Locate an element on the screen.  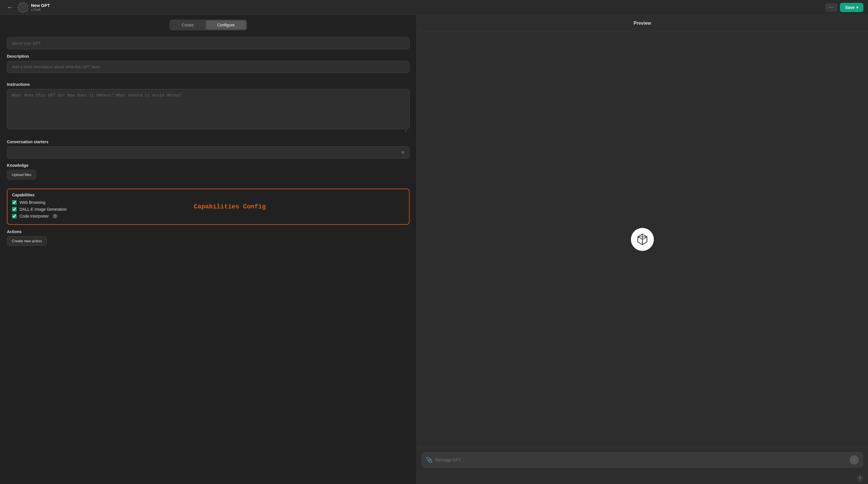
web-browsing-label: Web Browsing is located at coordinates (32, 202).